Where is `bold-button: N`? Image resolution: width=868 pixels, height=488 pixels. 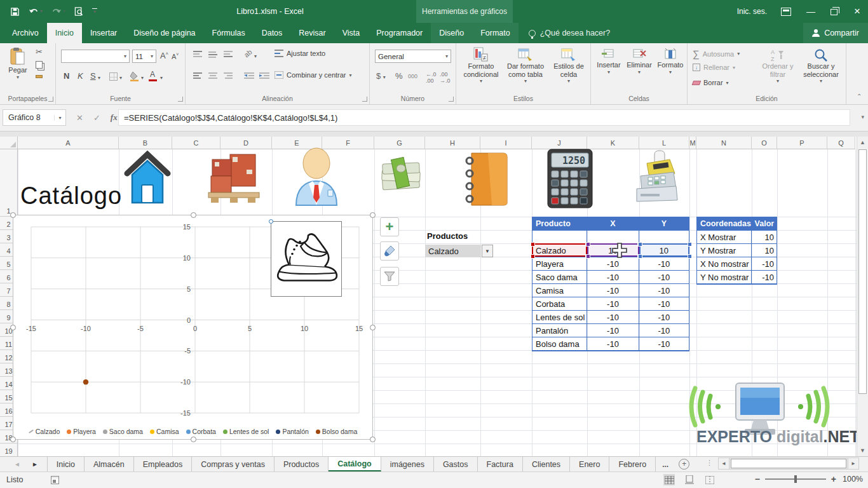
bold-button: N is located at coordinates (66, 76).